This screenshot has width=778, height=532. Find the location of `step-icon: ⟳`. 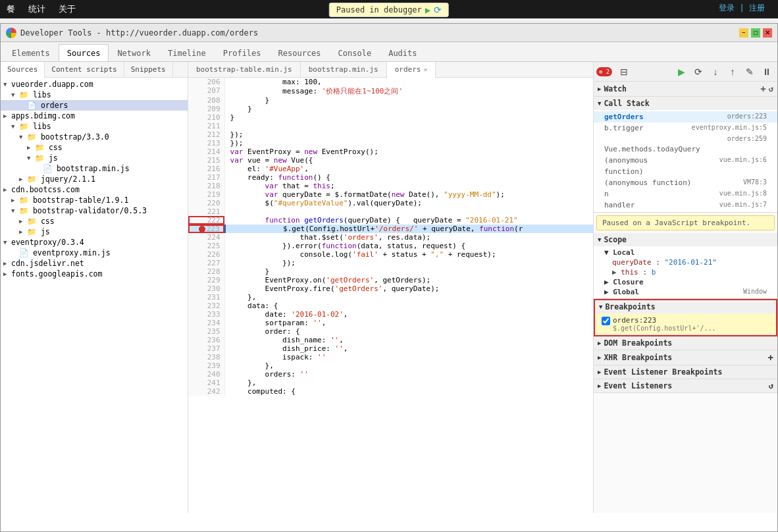

step-icon: ⟳ is located at coordinates (438, 10).